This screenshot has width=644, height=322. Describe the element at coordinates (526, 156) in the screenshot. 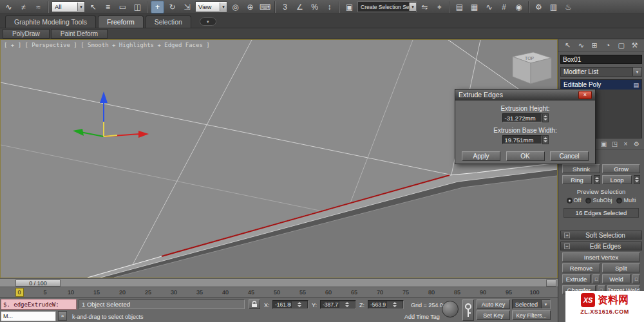

I see `ok-button: OK` at that location.